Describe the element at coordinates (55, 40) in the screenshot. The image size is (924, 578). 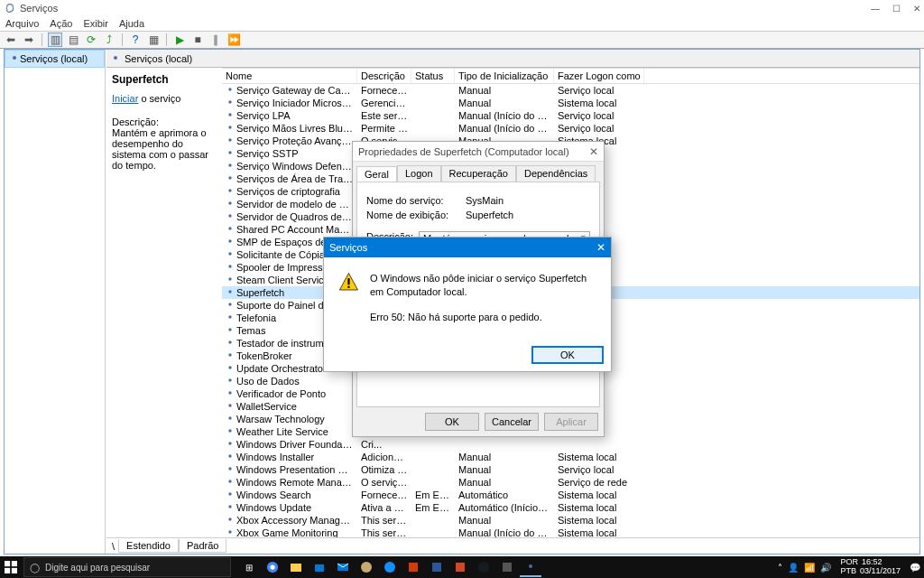
I see `show-hide-tree-icon: ▥` at that location.